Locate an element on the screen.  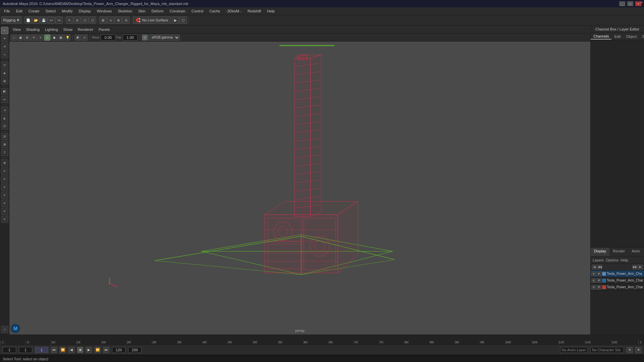
select-mode-btn: ↖ is located at coordinates (69, 20).